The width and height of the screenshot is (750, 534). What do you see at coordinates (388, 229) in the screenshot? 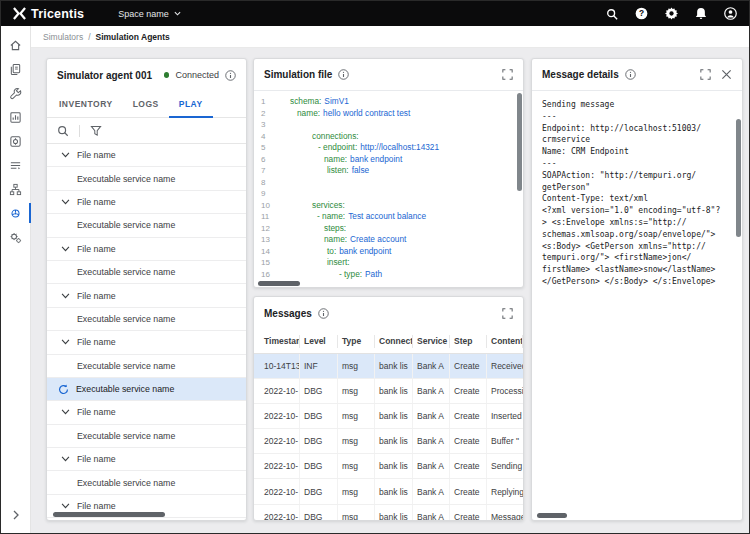
I see `code-line: 12 steps:` at bounding box center [388, 229].